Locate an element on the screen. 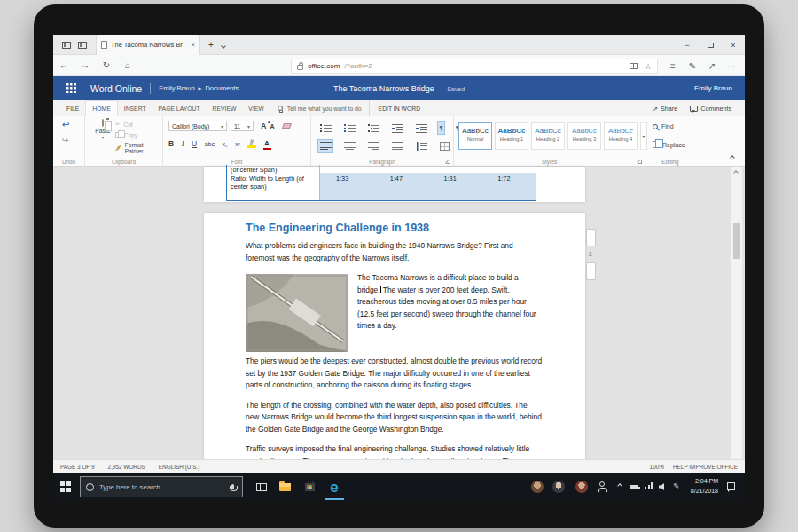 The width and height of the screenshot is (798, 532). style-heading-3: AaBbCc Heading 3 is located at coordinates (584, 137).